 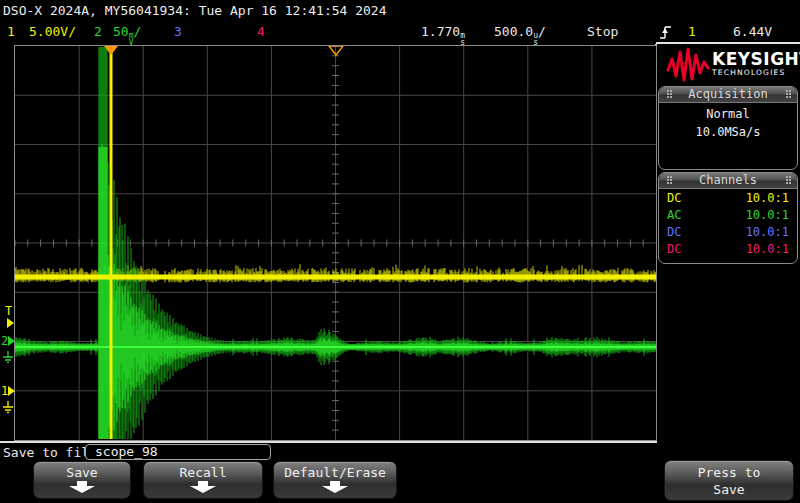 What do you see at coordinates (10, 323) in the screenshot?
I see `trigger-level-marker-icon` at bounding box center [10, 323].